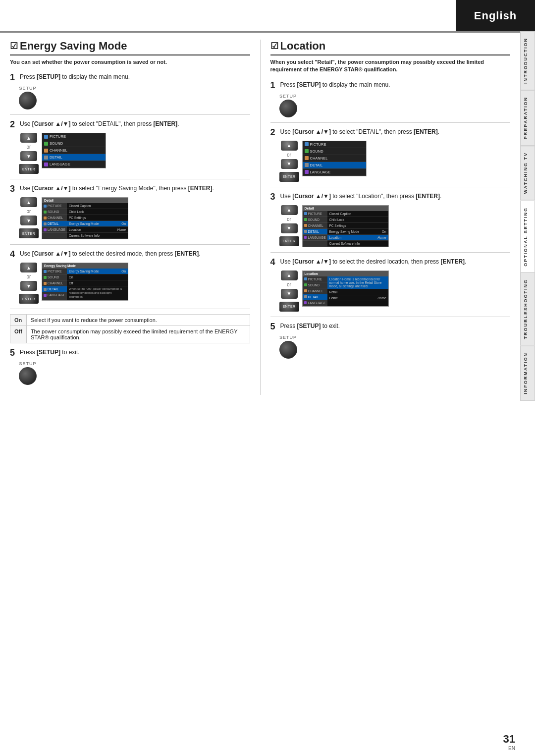 The height and width of the screenshot is (756, 535). Describe the element at coordinates (54, 289) in the screenshot. I see `el-detail: DETAIL` at that location.